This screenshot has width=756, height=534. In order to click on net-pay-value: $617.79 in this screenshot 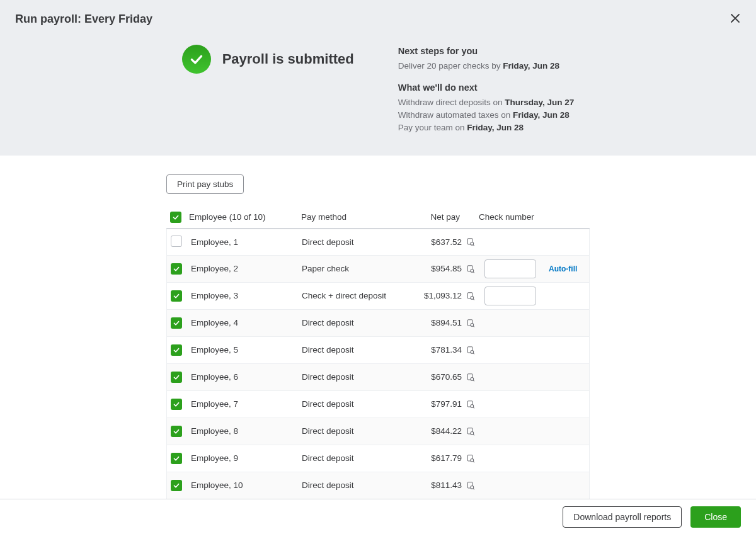, I will do `click(446, 458)`.